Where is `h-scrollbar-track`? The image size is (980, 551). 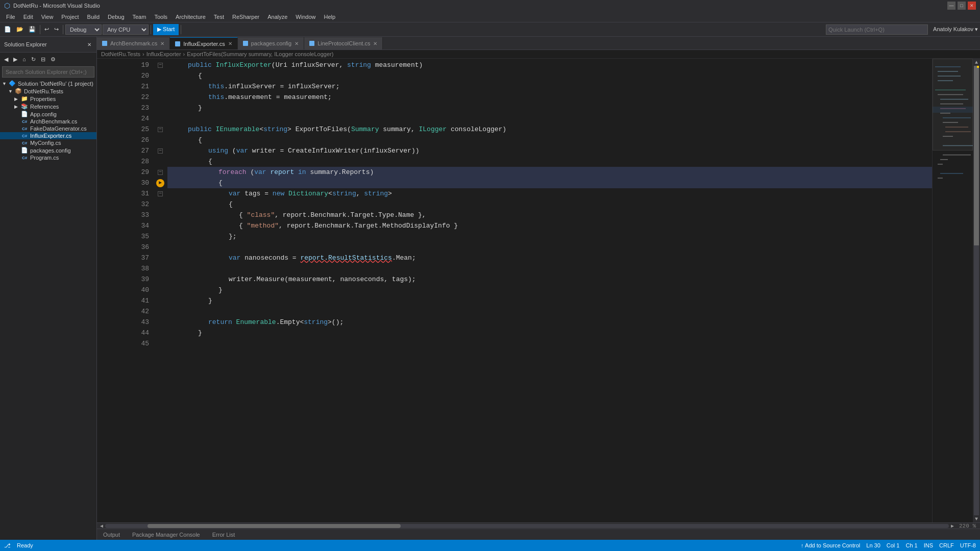 h-scrollbar-track is located at coordinates (527, 526).